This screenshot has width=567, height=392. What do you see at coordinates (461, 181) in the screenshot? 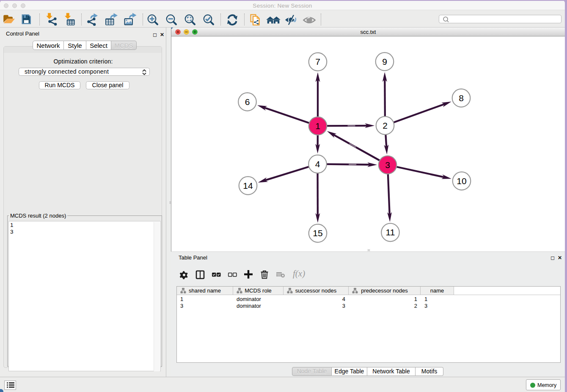
I see `svg-text: 10` at bounding box center [461, 181].